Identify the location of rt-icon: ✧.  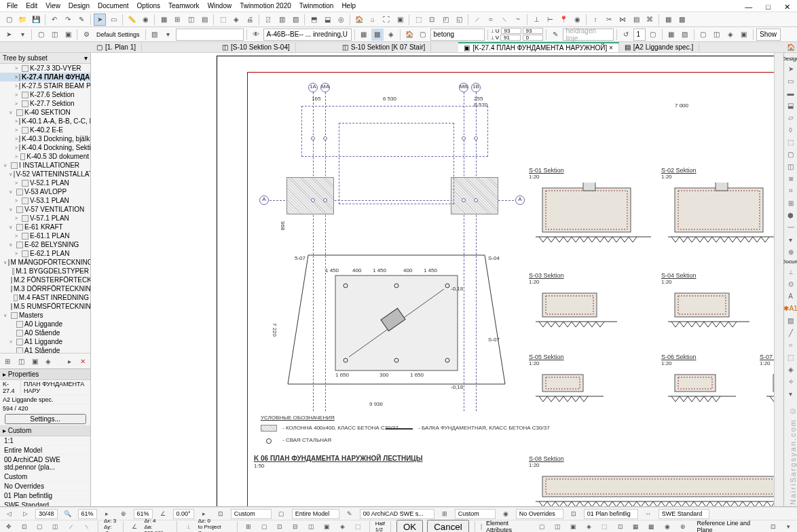
(791, 381).